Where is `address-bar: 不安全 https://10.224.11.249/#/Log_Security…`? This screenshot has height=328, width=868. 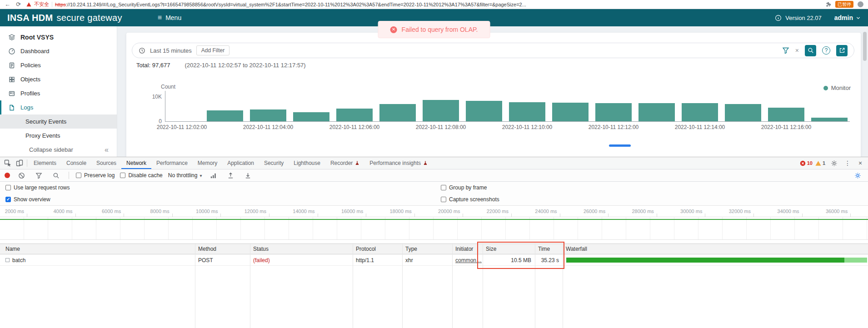 address-bar: 不安全 https://10.224.11.249/#/Log_Security… is located at coordinates (423, 5).